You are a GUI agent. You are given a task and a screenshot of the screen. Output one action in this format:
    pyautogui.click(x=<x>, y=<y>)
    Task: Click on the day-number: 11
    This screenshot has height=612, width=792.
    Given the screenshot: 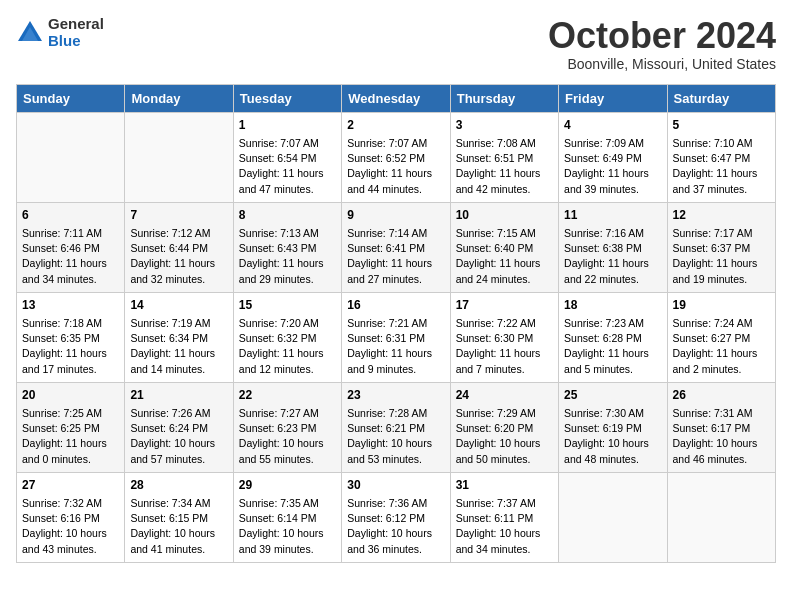 What is the action you would take?
    pyautogui.click(x=612, y=216)
    